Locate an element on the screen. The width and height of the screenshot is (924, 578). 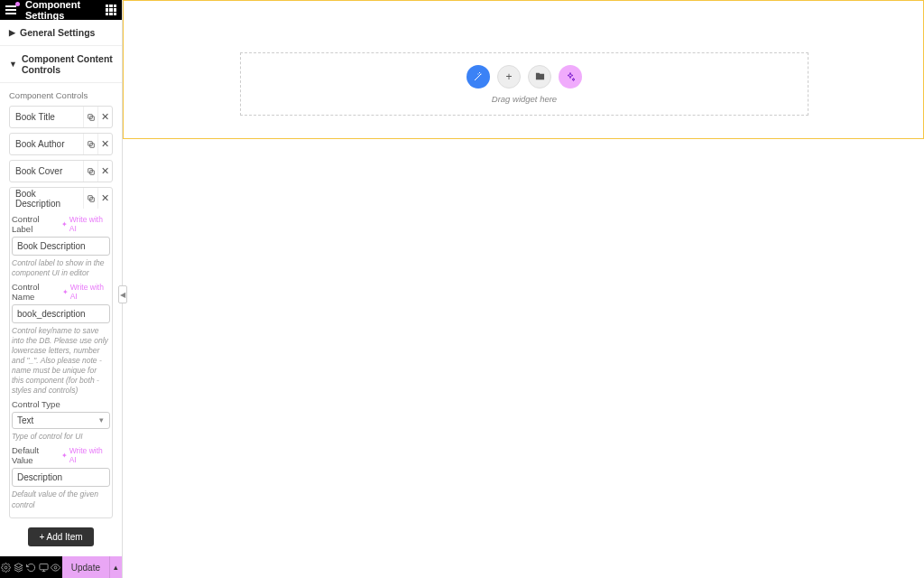
control-type-hint: Type of control for UI is located at coordinates (61, 437).